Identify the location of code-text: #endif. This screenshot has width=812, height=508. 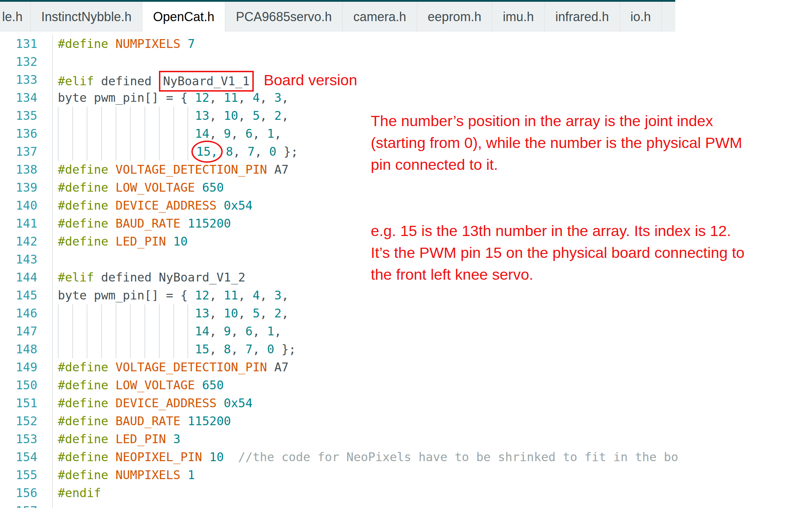
(77, 493).